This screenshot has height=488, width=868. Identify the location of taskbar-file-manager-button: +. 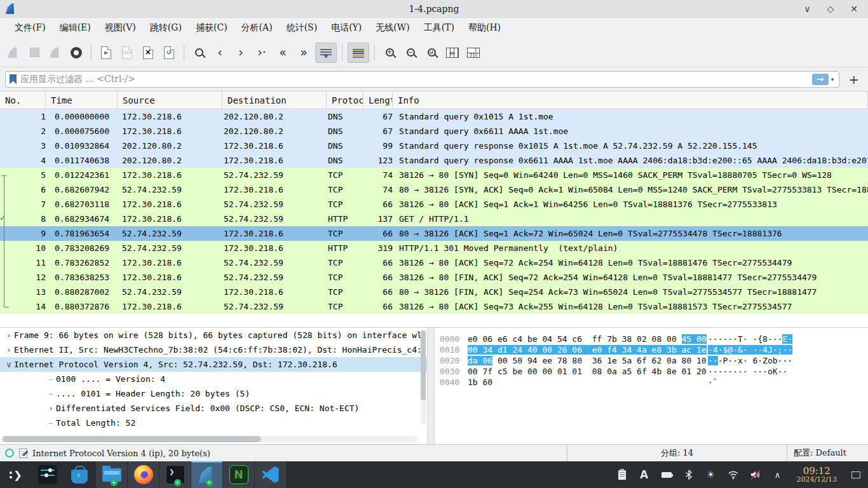
(111, 475).